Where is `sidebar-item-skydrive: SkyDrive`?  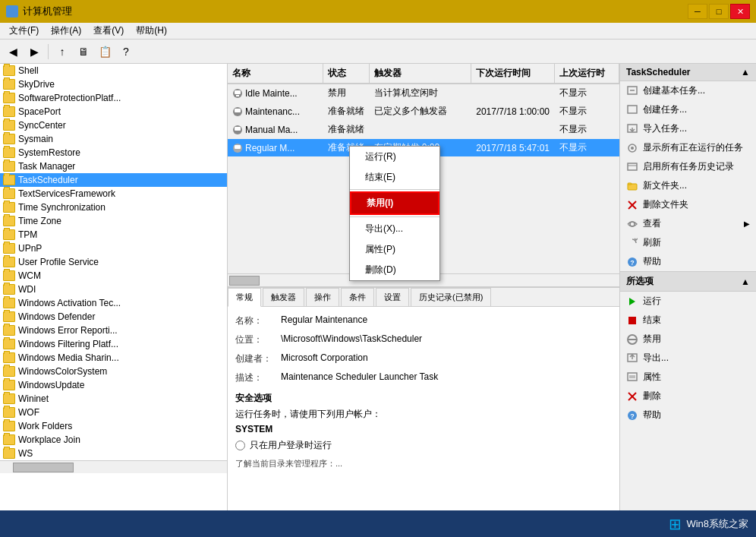
sidebar-item-skydrive: SkyDrive is located at coordinates (114, 84).